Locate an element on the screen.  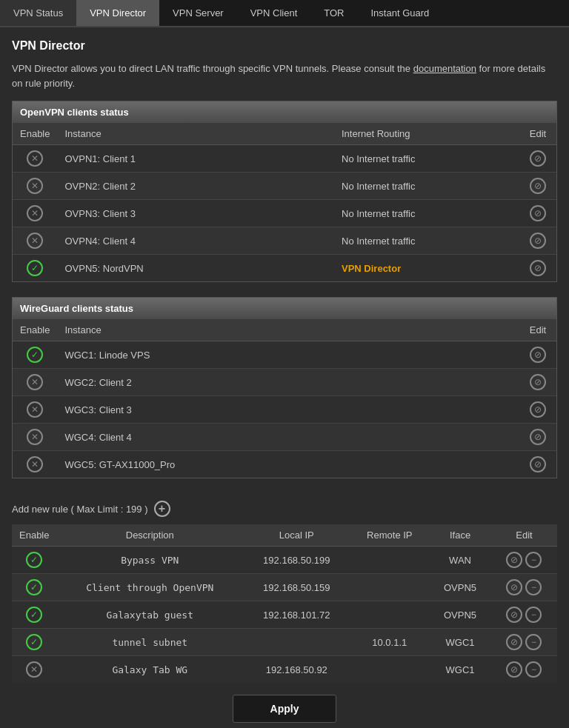
table-row: ✕ WGC3: Client 3 ⊘ is located at coordinates (284, 410).